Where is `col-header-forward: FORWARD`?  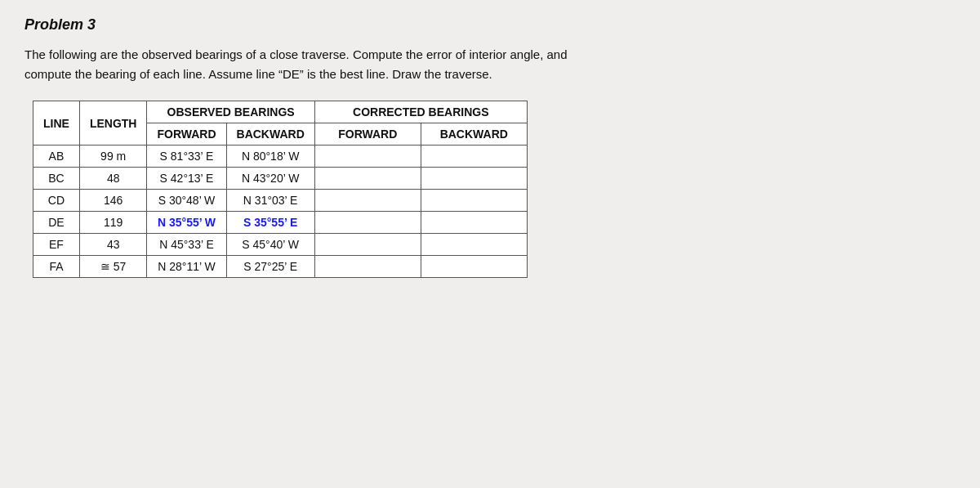
col-header-forward: FORWARD is located at coordinates (186, 134).